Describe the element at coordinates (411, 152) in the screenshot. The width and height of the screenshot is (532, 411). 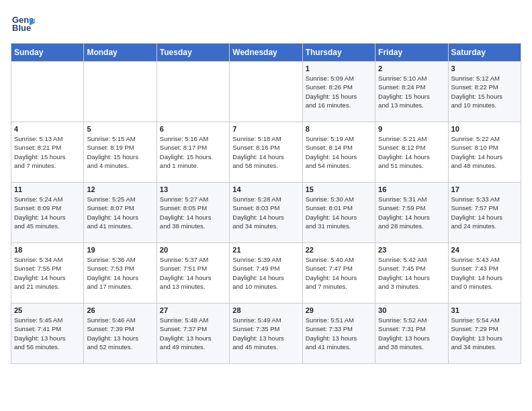
I see `day-info: Sunrise: 5:21 AM Sunset: 8:12 PM Dayligh…` at that location.